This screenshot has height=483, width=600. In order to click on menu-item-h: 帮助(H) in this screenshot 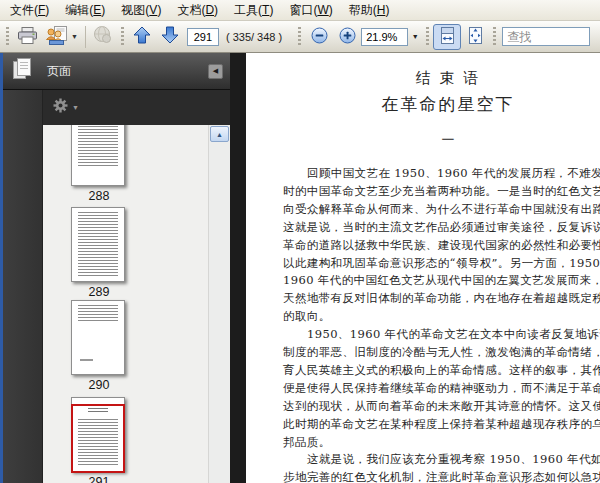, I will do `click(370, 10)`.